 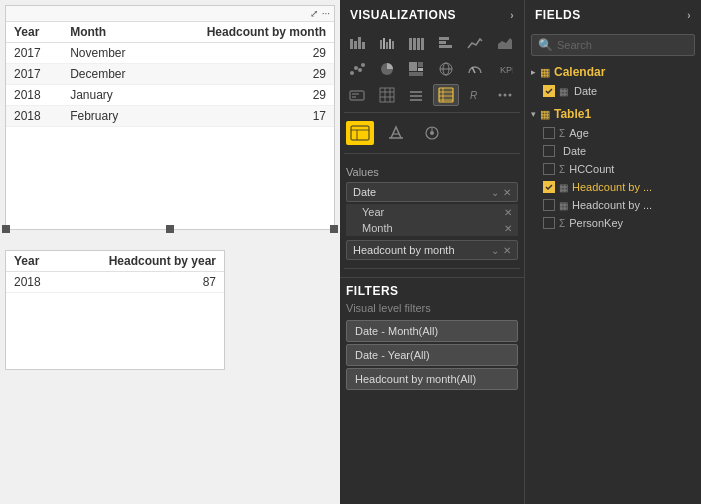 What do you see at coordinates (432, 289) in the screenshot?
I see `filters-header: FILTERS` at bounding box center [432, 289].